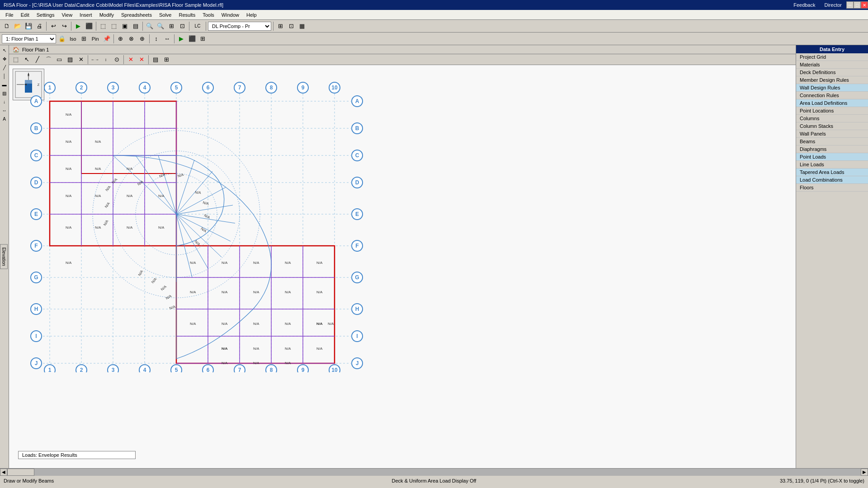 The width and height of the screenshot is (868, 488). What do you see at coordinates (165, 15) in the screenshot?
I see `menu-solve: Solve` at bounding box center [165, 15].